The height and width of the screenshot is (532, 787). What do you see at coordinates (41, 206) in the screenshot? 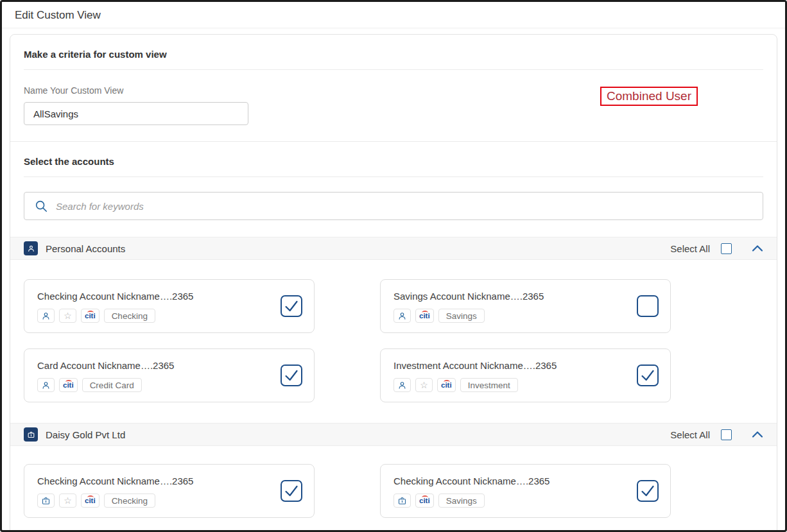
I see `search-icon` at bounding box center [41, 206].